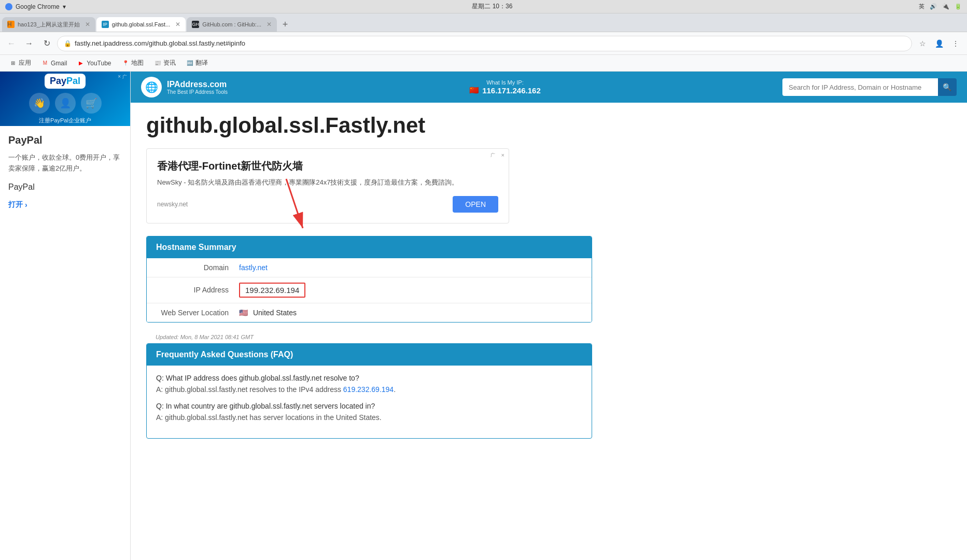  I want to click on paypal-logo: PayPal, so click(65, 81).